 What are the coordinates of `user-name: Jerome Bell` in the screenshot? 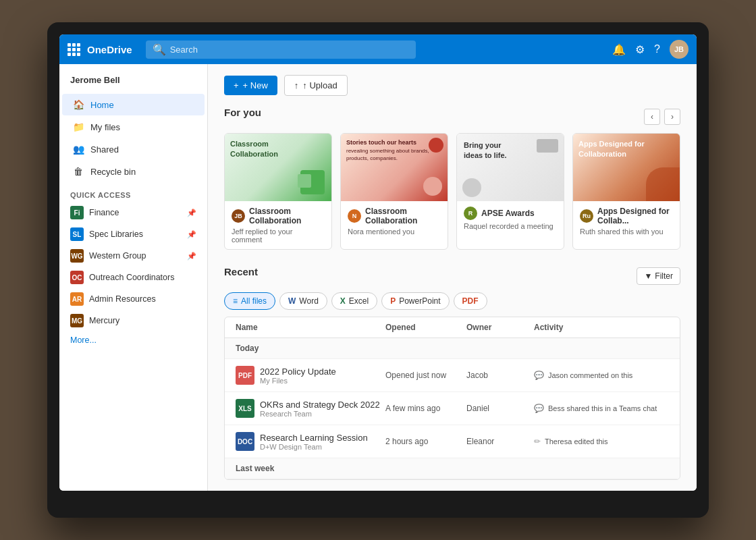 It's located at (134, 84).